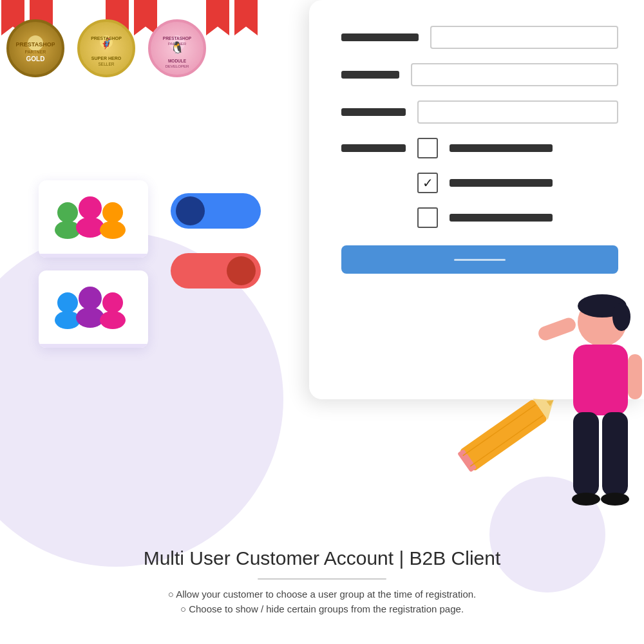 Image resolution: width=644 pixels, height=644 pixels. I want to click on svg-text: PARTNER, so click(36, 52).